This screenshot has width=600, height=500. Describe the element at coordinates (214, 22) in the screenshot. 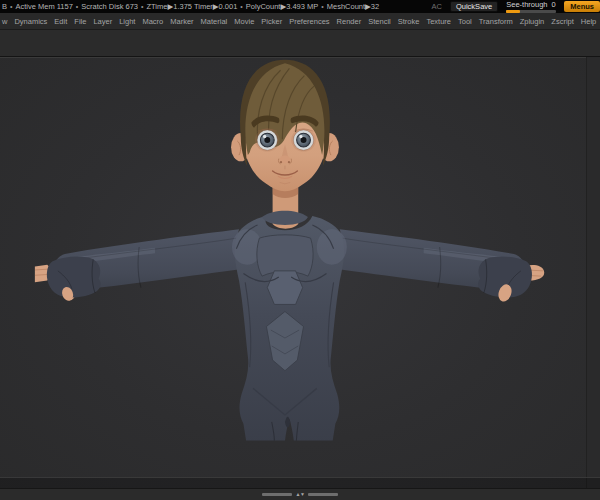

I see `menu-item-material: Material` at that location.